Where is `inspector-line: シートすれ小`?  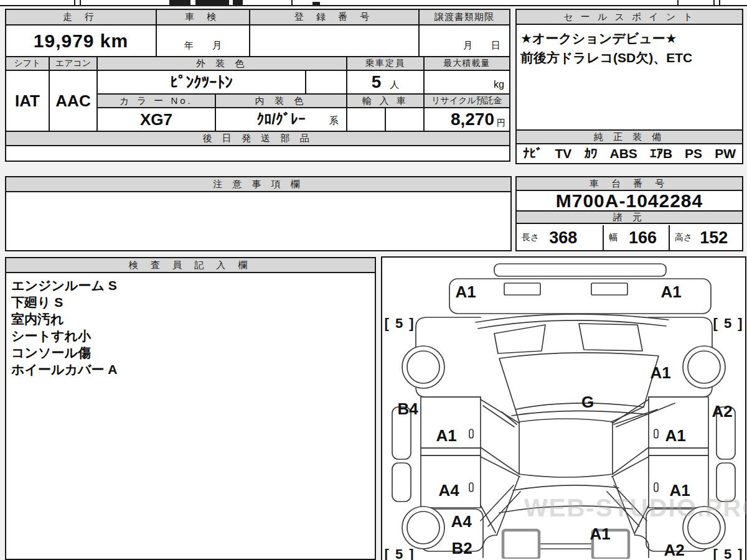 inspector-line: シートすれ小 is located at coordinates (190, 336).